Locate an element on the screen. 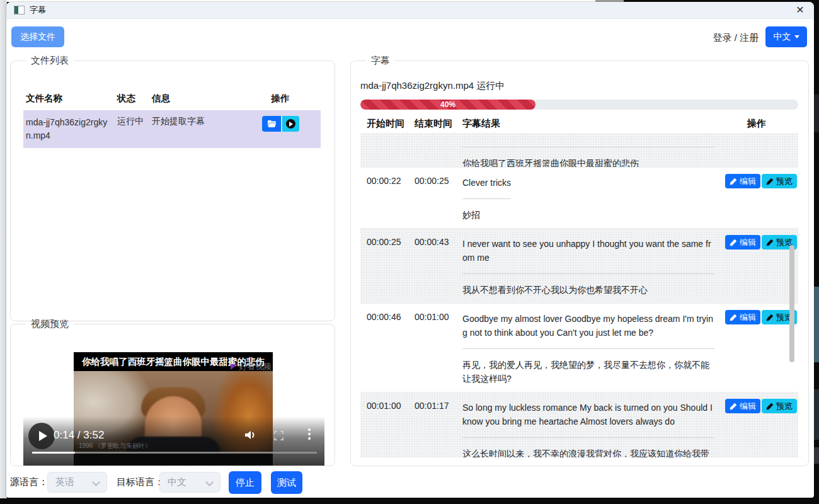  file-list-legend: 文件列表 is located at coordinates (50, 60).